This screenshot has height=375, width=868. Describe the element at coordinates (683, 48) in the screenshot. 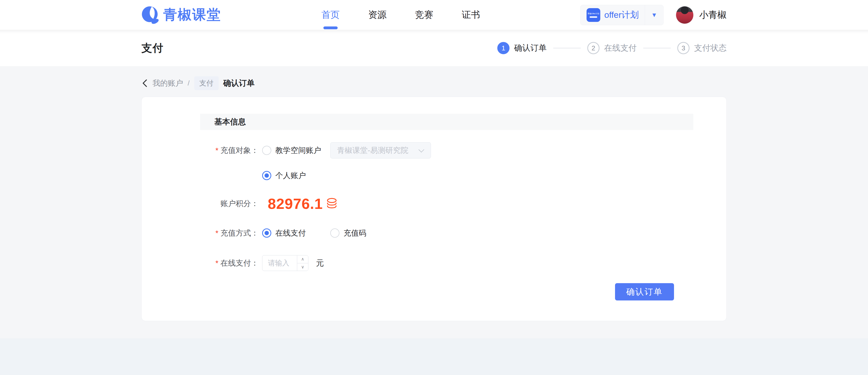

I see `step-3-circle: 3` at that location.